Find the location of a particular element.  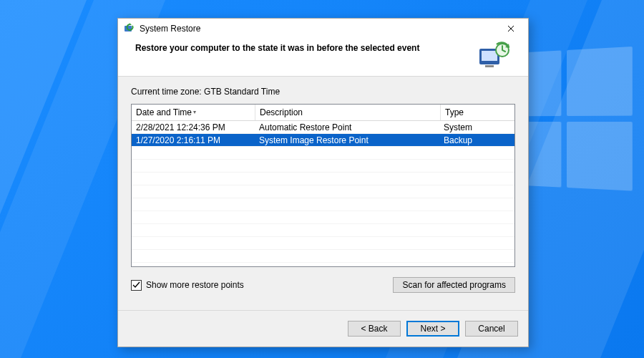

column-header-type: Type is located at coordinates (478, 112).